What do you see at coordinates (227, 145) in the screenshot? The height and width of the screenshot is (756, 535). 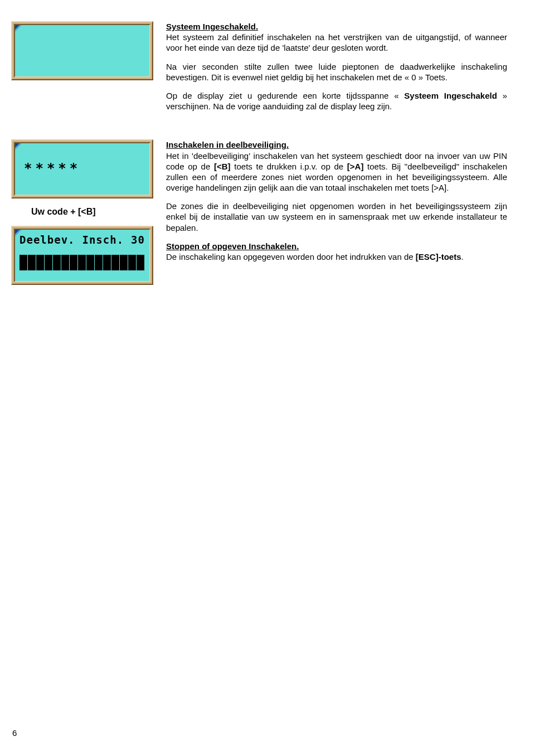 I see `section2-heading-a: Inschakelen in deelbeveiliging.` at bounding box center [227, 145].